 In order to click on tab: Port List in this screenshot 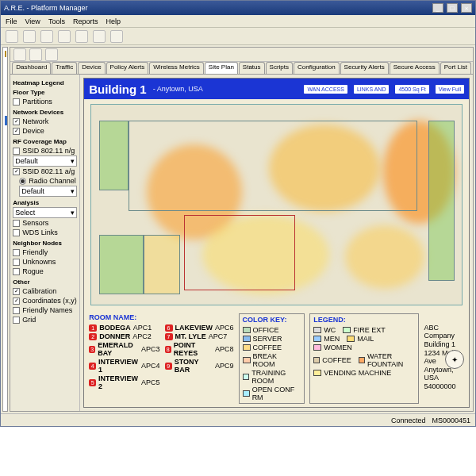, I will do `click(455, 68)`.